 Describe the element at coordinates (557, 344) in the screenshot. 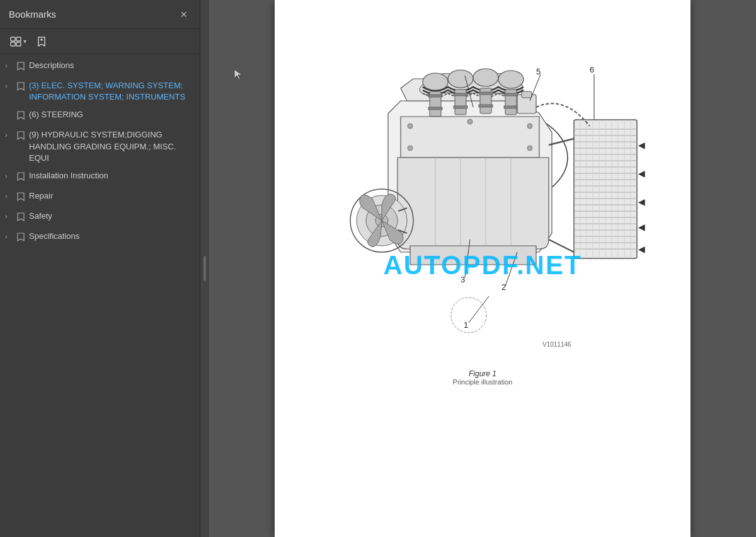

I see `svg-text: V1011146` at that location.